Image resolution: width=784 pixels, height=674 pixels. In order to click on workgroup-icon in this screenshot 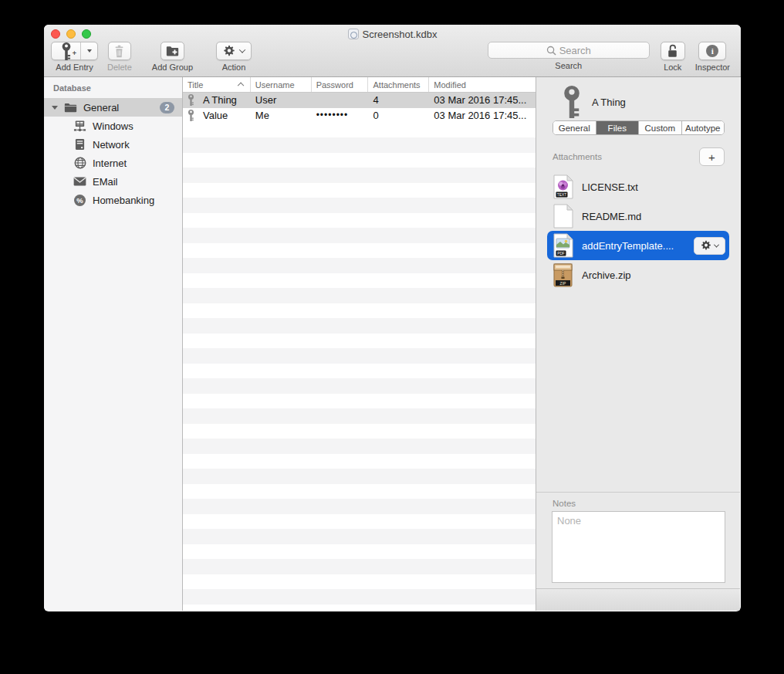, I will do `click(80, 127)`.